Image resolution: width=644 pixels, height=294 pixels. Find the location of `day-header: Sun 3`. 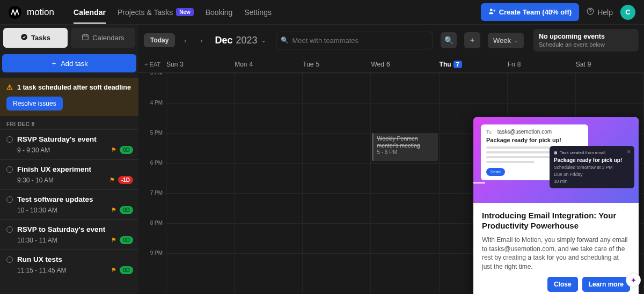

day-header: Sun 3 is located at coordinates (201, 64).